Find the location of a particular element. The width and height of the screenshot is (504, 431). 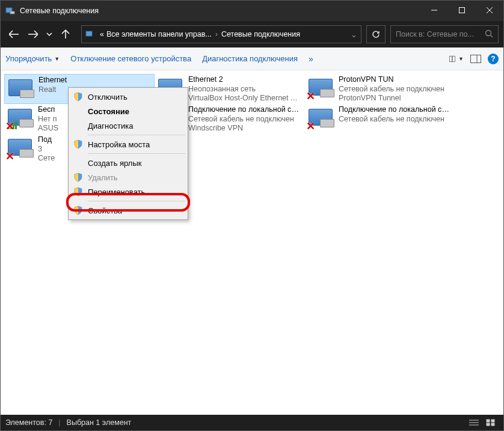

search-input: Поиск в: Сетевые по... is located at coordinates (444, 34).